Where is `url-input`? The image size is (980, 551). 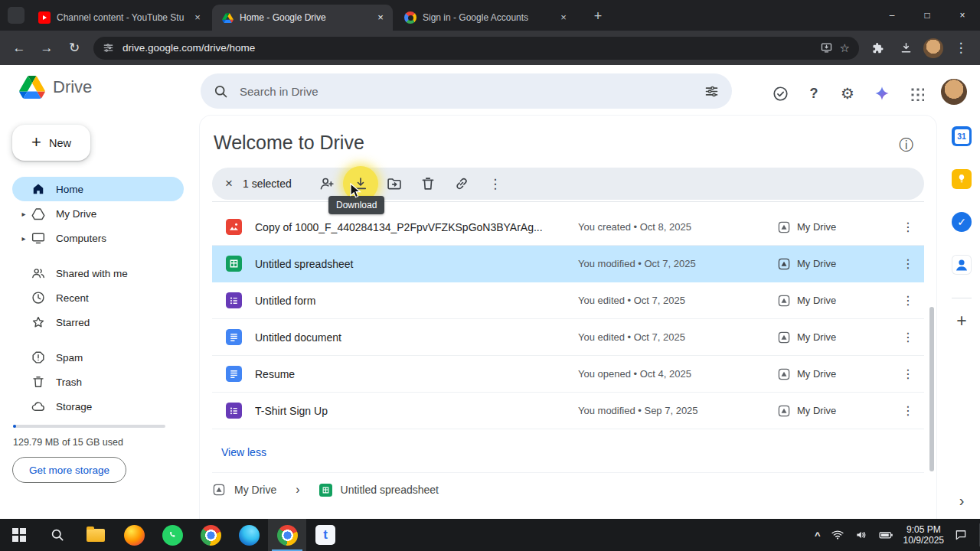 url-input is located at coordinates (467, 47).